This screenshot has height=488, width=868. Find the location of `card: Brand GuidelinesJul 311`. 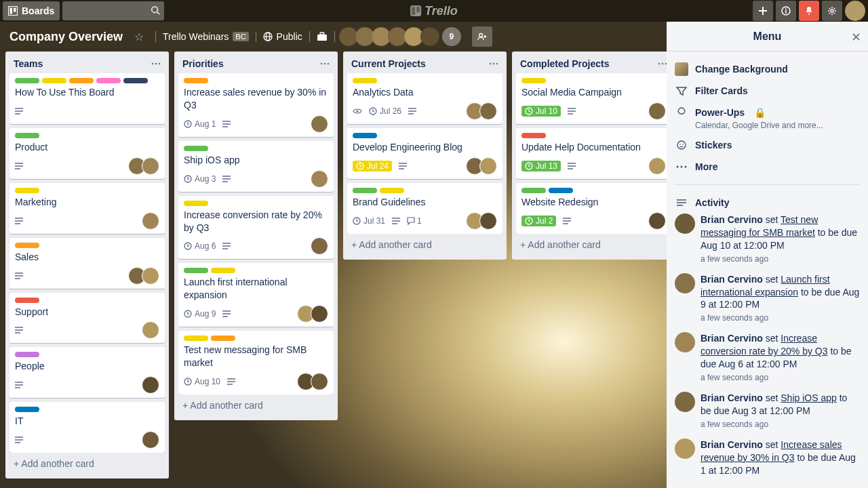

card: Brand GuidelinesJul 311 is located at coordinates (425, 209).